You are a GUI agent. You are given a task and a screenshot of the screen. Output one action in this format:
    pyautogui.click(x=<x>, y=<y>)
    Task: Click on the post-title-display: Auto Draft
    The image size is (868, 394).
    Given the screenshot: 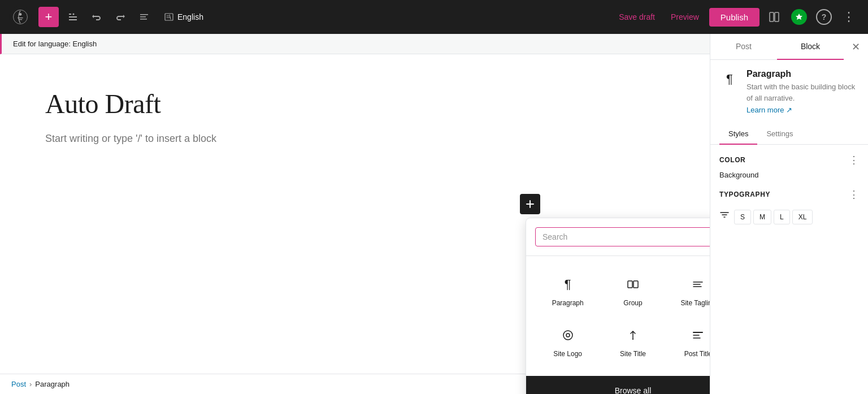 What is the action you would take?
    pyautogui.click(x=355, y=104)
    